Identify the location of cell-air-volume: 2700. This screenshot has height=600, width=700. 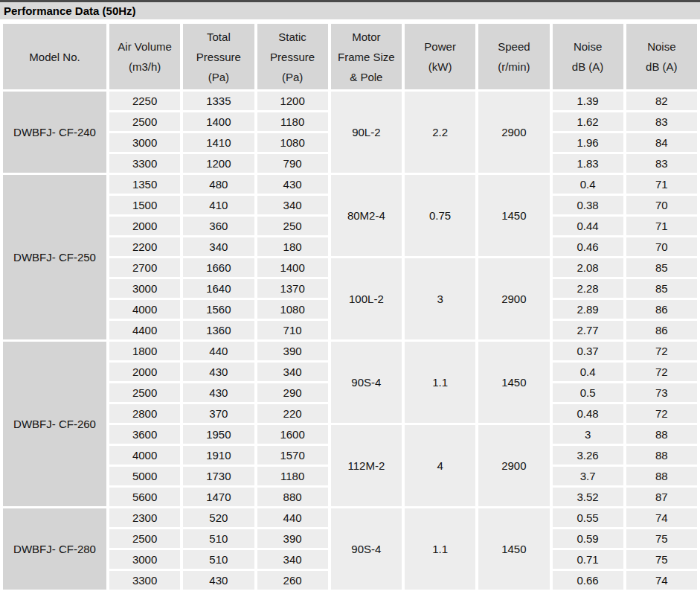
(144, 268).